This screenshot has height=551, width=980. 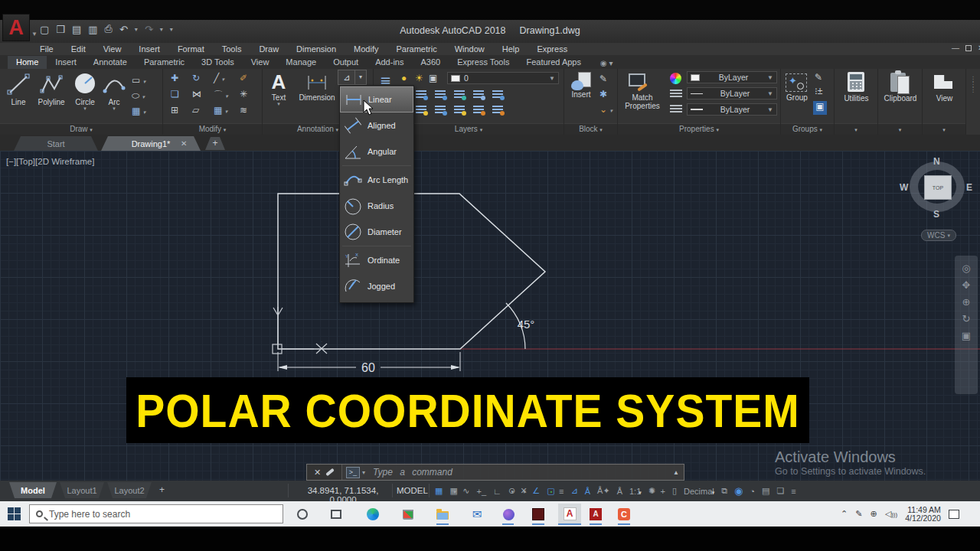 I want to click on calculator-icon, so click(x=856, y=82).